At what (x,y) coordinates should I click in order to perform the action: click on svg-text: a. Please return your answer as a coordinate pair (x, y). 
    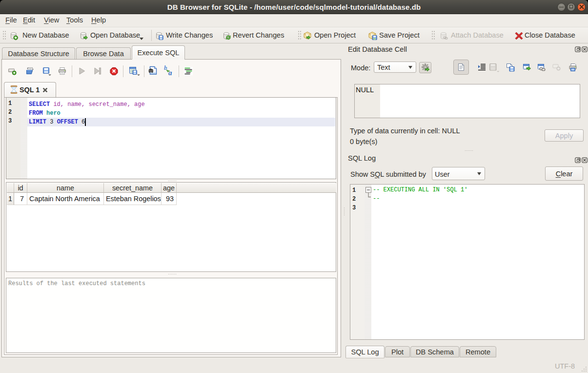
    Looking at the image, I should click on (170, 72).